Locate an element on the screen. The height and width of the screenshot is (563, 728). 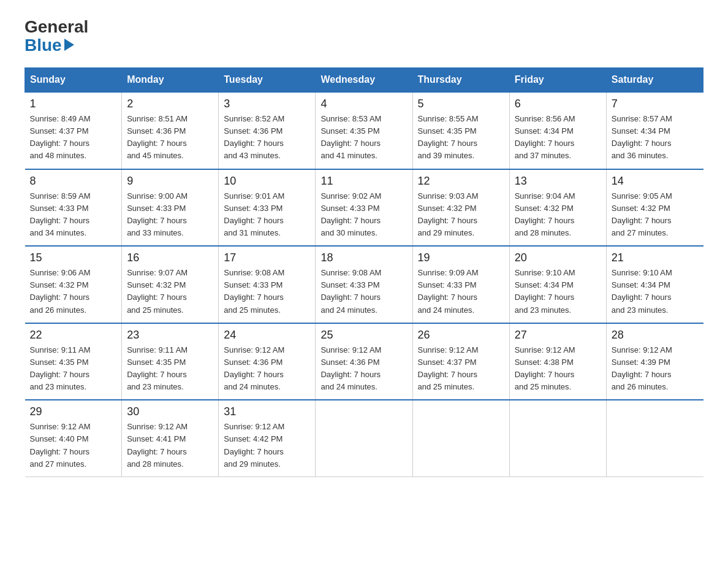
day-number: 11 is located at coordinates (364, 182).